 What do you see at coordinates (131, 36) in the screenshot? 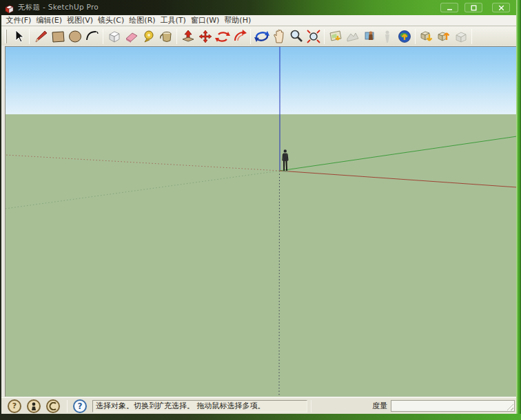
I see `eraser-tool-button` at bounding box center [131, 36].